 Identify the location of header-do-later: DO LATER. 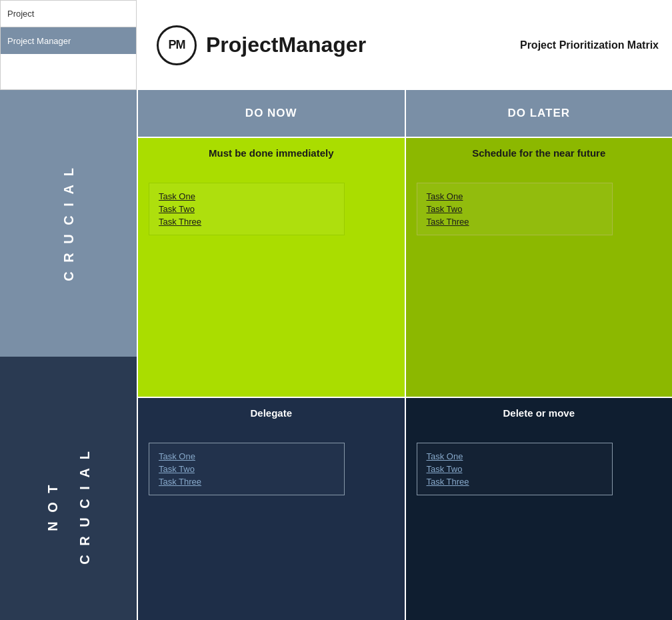
(539, 113).